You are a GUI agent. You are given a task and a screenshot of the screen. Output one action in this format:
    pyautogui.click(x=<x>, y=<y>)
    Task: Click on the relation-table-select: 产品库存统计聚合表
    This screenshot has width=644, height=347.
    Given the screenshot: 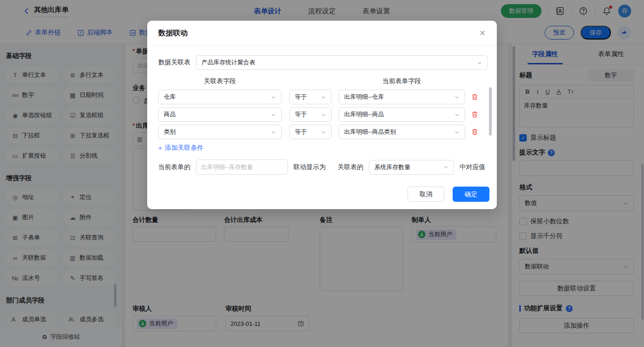 What is the action you would take?
    pyautogui.click(x=342, y=63)
    